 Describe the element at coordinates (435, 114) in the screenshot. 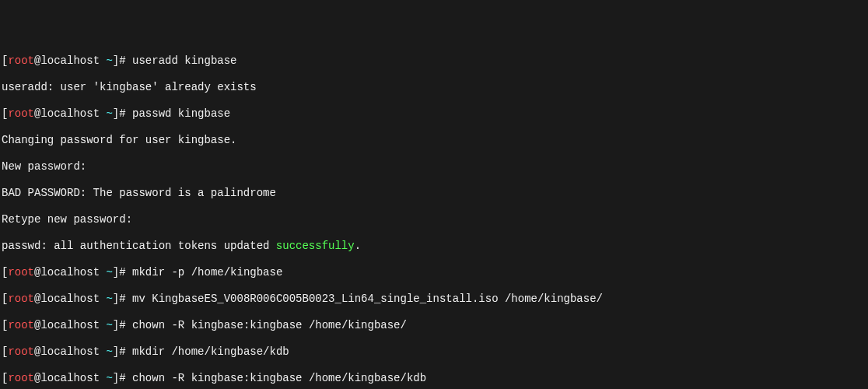

I see `terminal-line: [root@localhost ~]# passwd kingbase` at that location.